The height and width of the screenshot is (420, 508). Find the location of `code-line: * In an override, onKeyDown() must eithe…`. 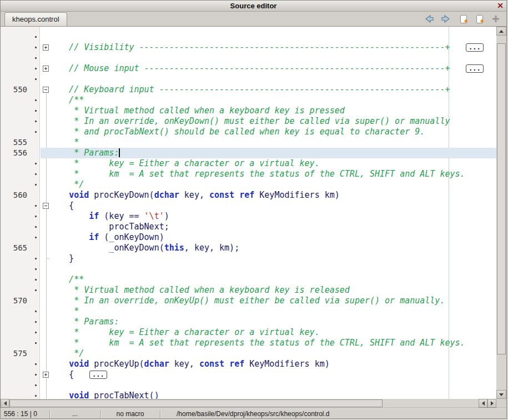

code-line: * In an override, onKeyDown() must eithe… is located at coordinates (249, 121).